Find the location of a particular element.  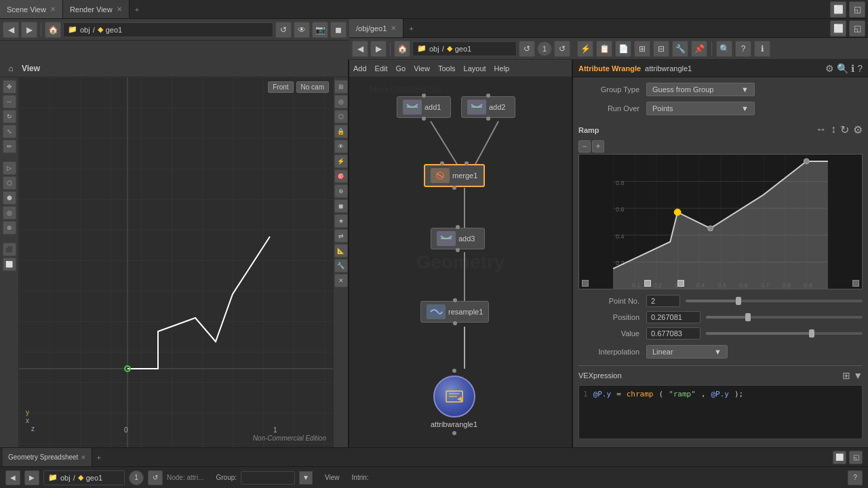

status-btn-redo: ▶ is located at coordinates (32, 478).